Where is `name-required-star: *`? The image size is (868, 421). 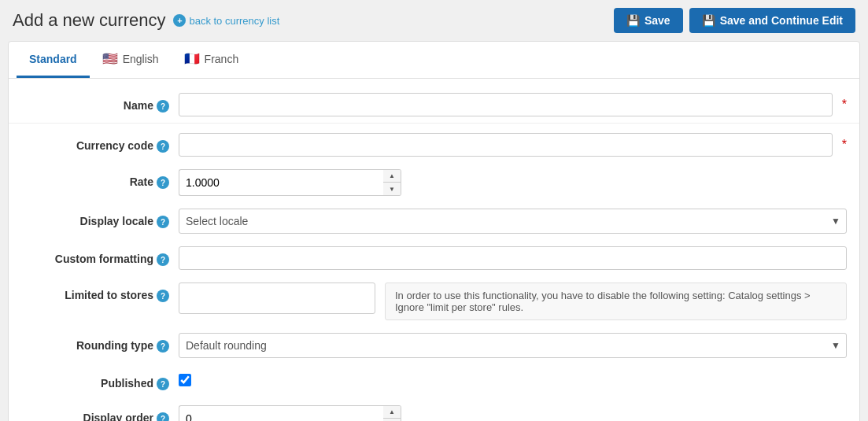 name-required-star: * is located at coordinates (844, 102).